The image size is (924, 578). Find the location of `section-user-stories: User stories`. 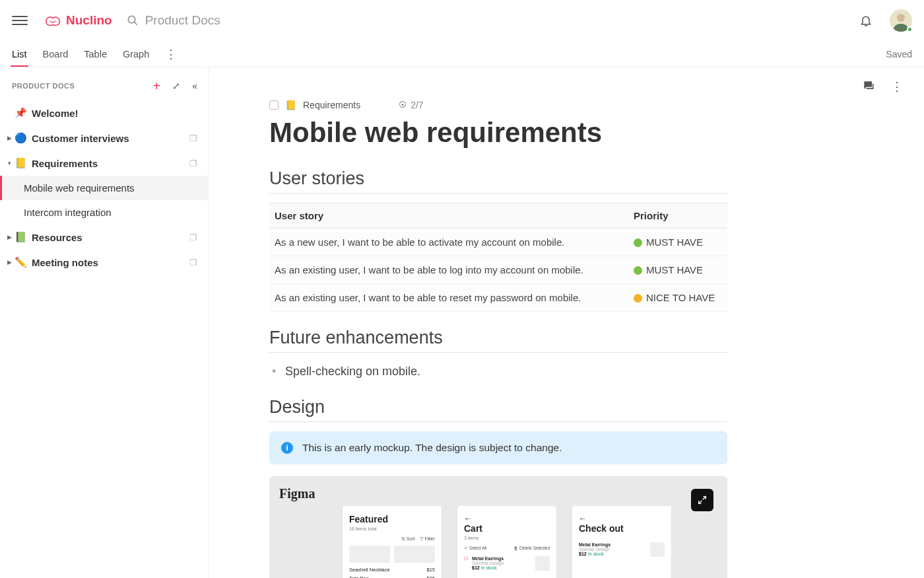

section-user-stories: User stories is located at coordinates (498, 181).